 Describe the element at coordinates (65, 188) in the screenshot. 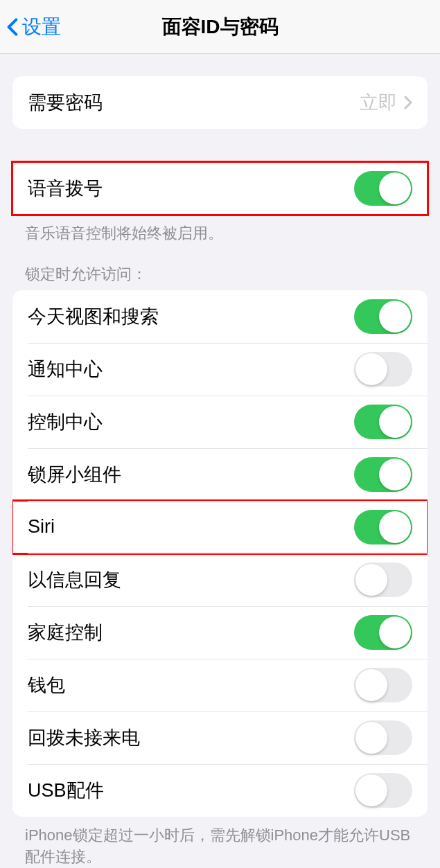

I see `voice-dial-label: 语音拨号` at that location.